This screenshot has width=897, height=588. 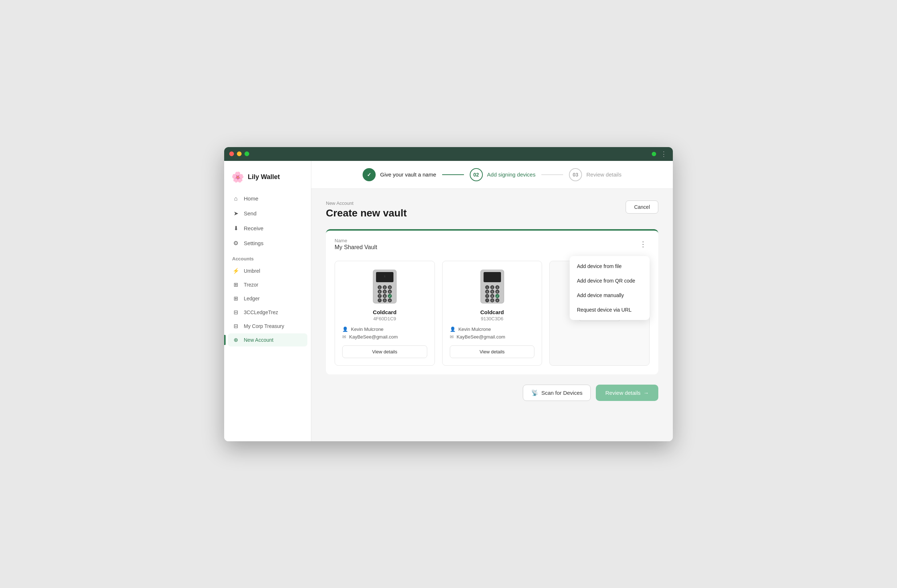 What do you see at coordinates (610, 281) in the screenshot?
I see `dropdown-item-from-qr: Add device from QR code` at bounding box center [610, 281].